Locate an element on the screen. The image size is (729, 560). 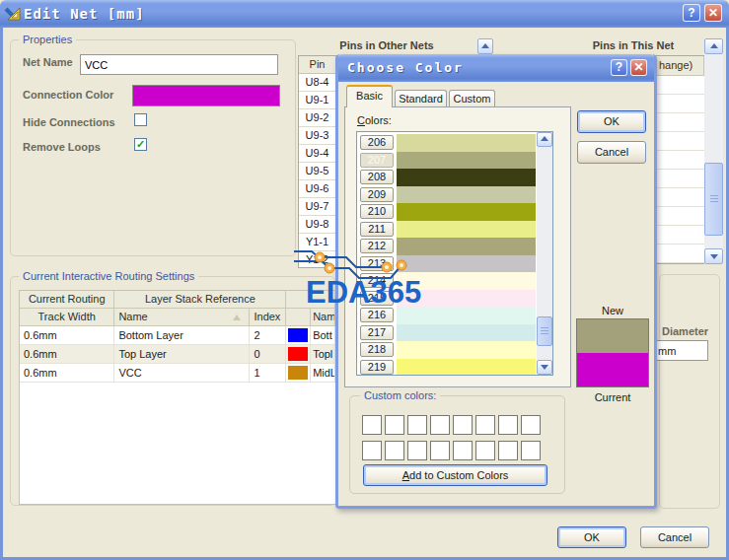
dialog-cancel-button: Cancel is located at coordinates (612, 152).